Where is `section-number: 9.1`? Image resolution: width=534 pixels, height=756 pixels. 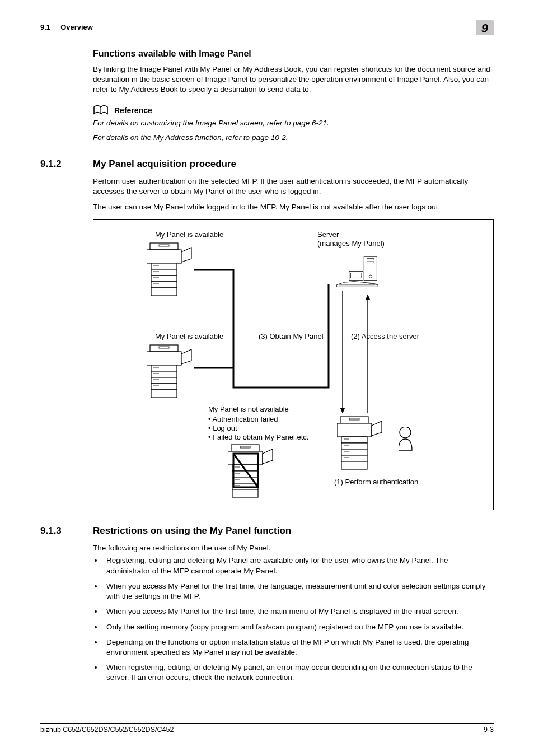
section-number: 9.1 is located at coordinates (45, 27).